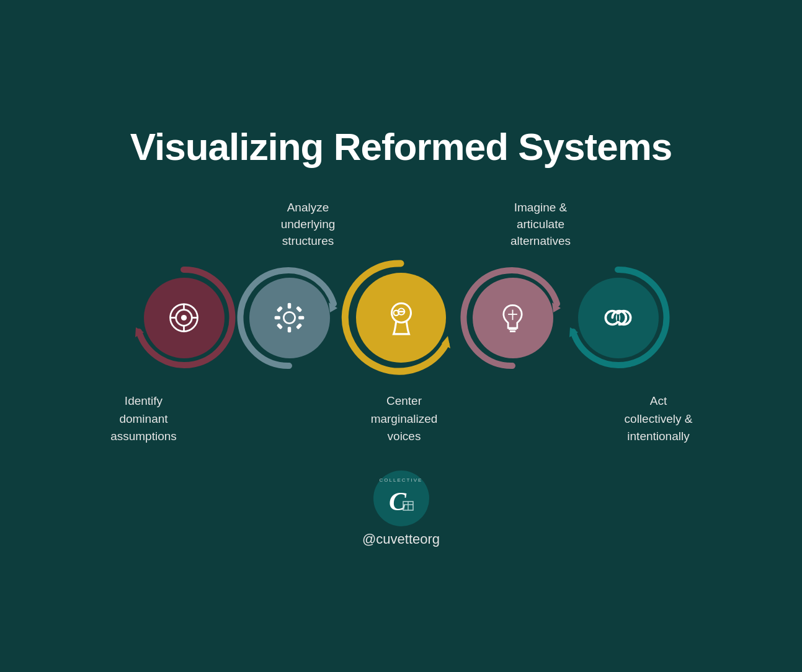  What do you see at coordinates (401, 500) in the screenshot?
I see `logo-svg: C` at bounding box center [401, 500].